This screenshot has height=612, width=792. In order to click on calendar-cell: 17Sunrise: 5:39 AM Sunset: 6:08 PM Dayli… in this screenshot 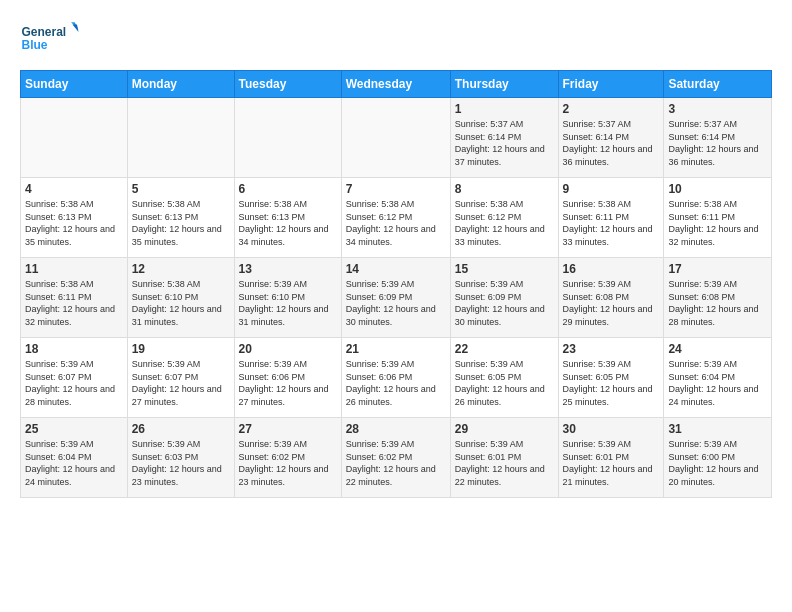, I will do `click(718, 298)`.